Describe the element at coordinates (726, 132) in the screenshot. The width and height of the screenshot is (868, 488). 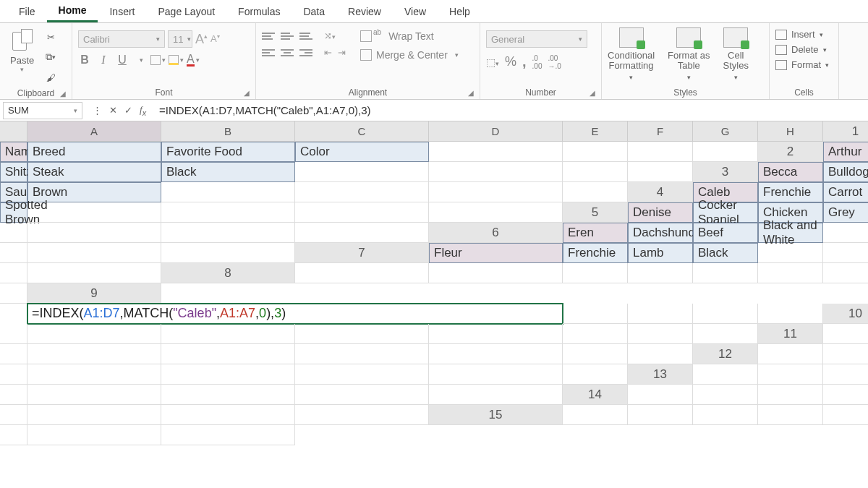
I see `col-header-G: G` at that location.